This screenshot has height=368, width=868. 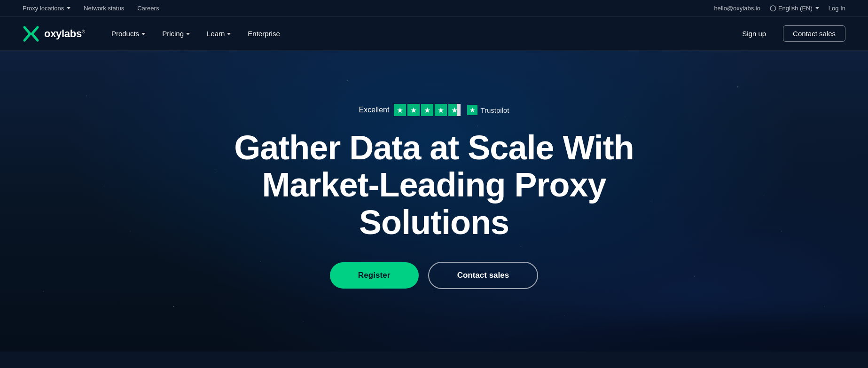 What do you see at coordinates (494, 110) in the screenshot?
I see `trustpilot-name: Trustpilot` at bounding box center [494, 110].